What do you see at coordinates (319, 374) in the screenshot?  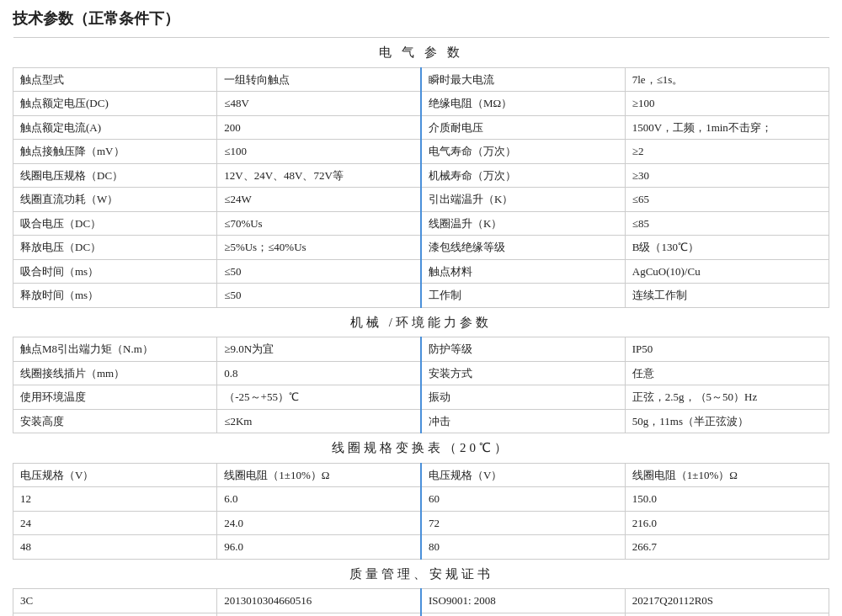 I see `row-value1: 0.8` at bounding box center [319, 374].